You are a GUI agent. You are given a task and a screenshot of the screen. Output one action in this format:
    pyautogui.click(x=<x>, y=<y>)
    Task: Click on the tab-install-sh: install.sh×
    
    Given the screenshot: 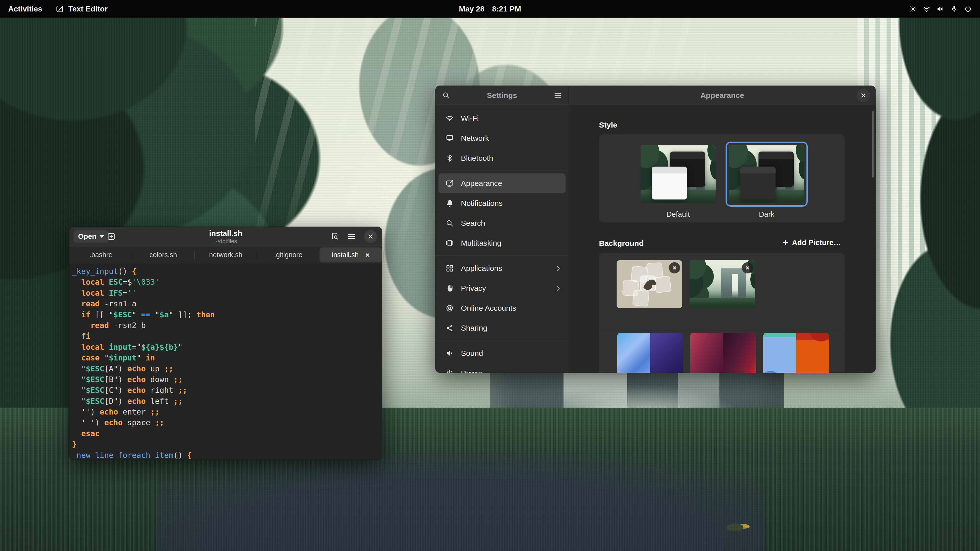 What is the action you would take?
    pyautogui.click(x=351, y=255)
    